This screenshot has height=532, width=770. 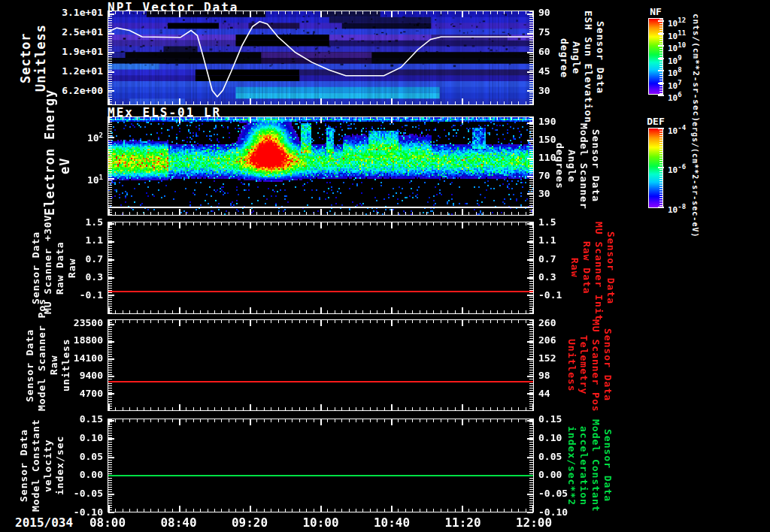 I want to click on y-tick-label-right: 0.15, so click(x=550, y=419).